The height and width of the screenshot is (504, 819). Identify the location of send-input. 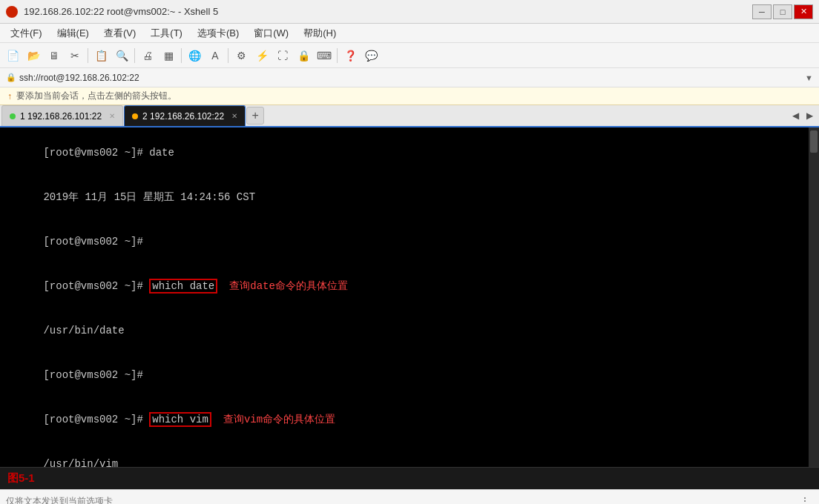
(401, 500).